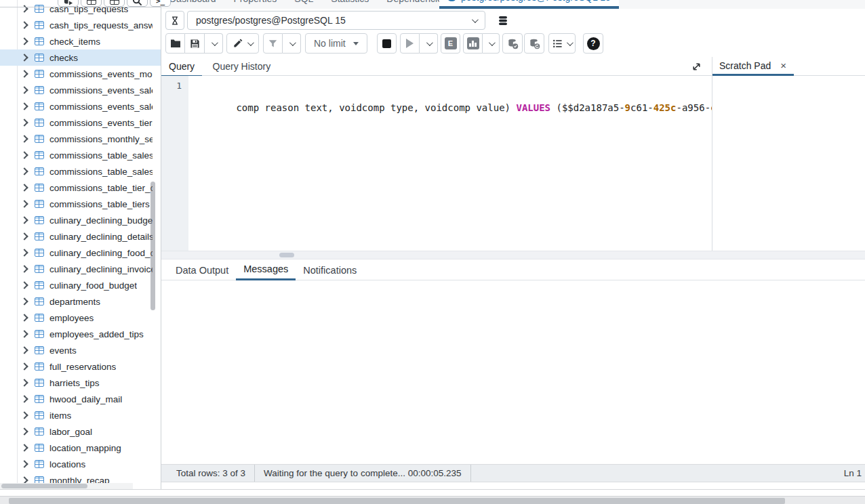  Describe the element at coordinates (80, 269) in the screenshot. I see `tree-item-table: culinary_declining_invoices` at that location.